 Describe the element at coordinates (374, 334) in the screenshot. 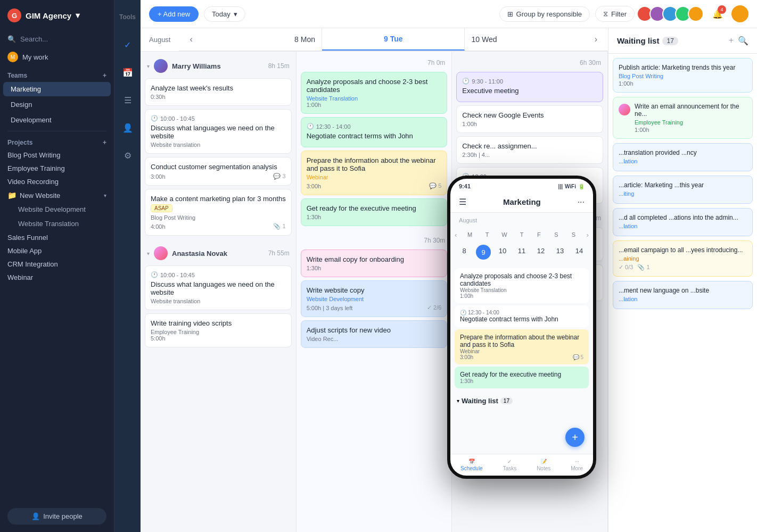

I see `task-card: Adjust scripts for new video Video Rec..…` at that location.